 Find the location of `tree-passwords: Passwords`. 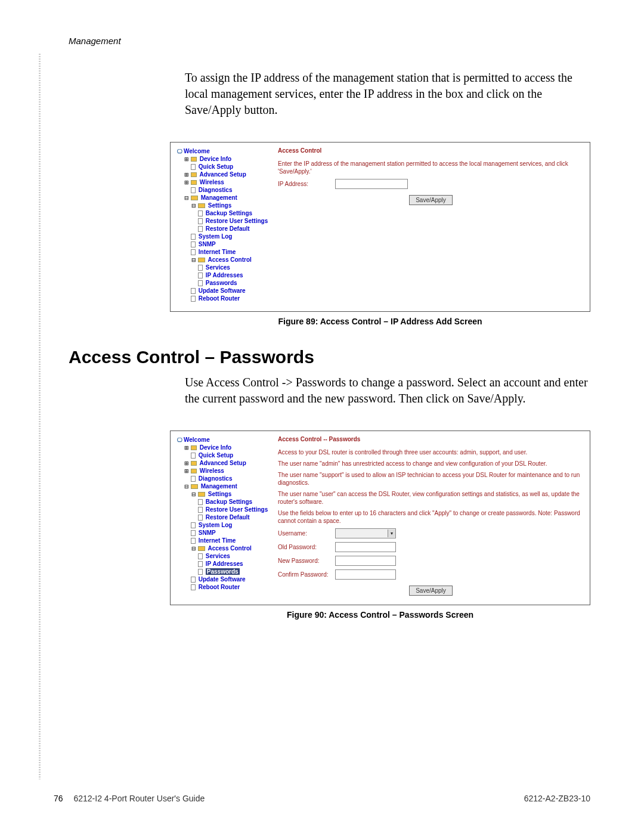

tree-passwords: Passwords is located at coordinates (222, 283).